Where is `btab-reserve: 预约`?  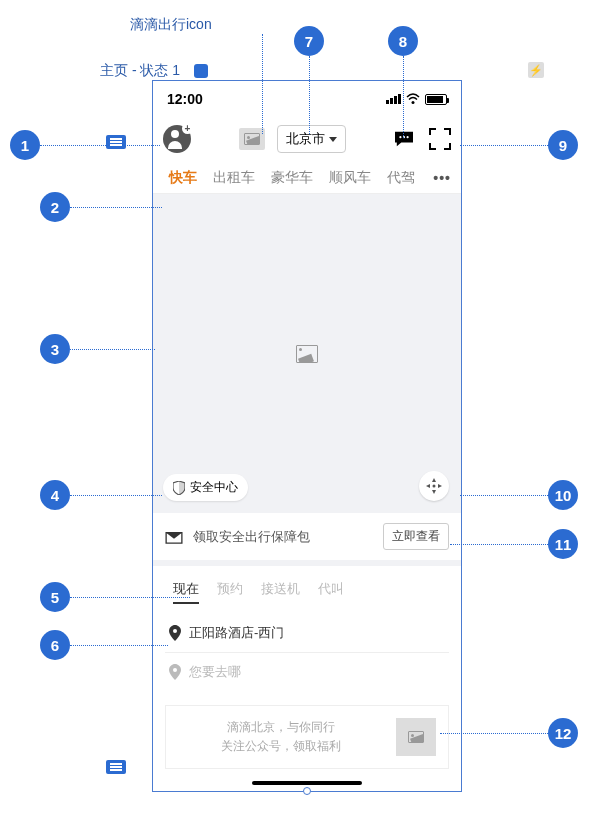 btab-reserve: 预约 is located at coordinates (230, 592).